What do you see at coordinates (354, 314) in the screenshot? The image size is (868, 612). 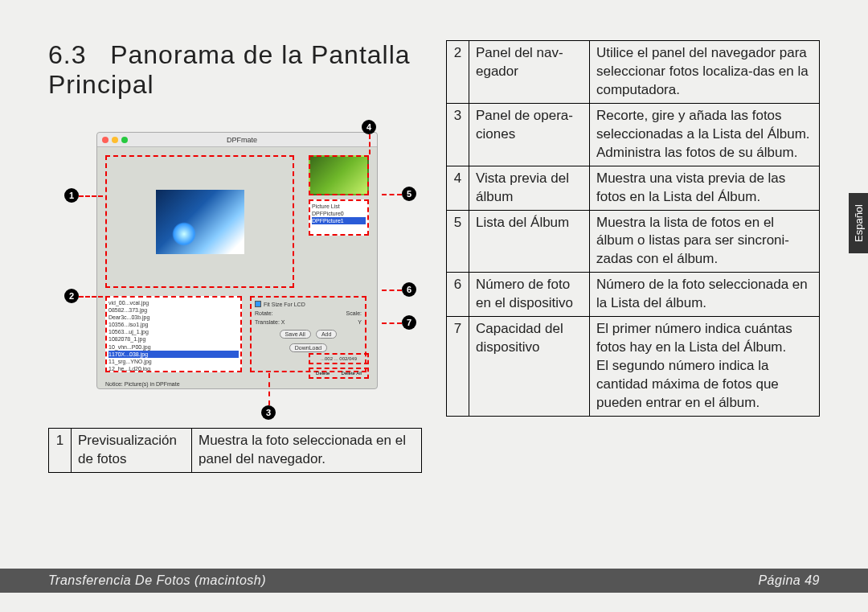 I see `scale-label: Scale:` at bounding box center [354, 314].